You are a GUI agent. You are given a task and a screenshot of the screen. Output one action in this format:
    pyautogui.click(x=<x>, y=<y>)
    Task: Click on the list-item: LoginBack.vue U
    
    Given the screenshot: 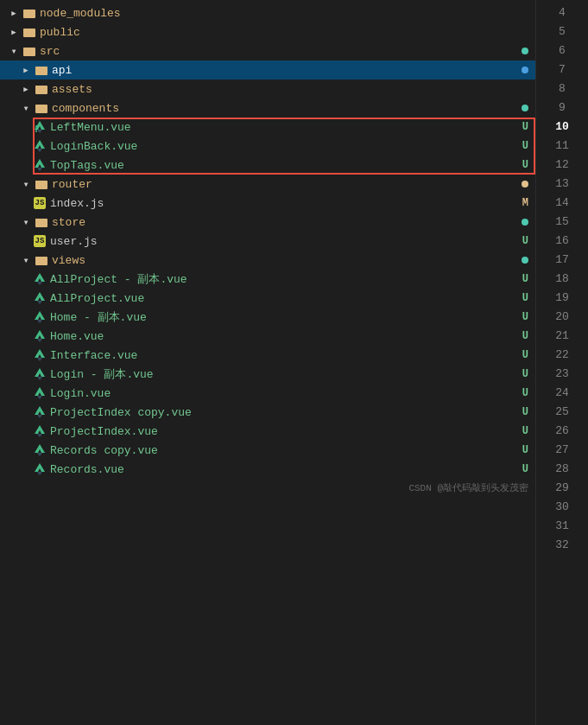 What is the action you would take?
    pyautogui.click(x=268, y=146)
    